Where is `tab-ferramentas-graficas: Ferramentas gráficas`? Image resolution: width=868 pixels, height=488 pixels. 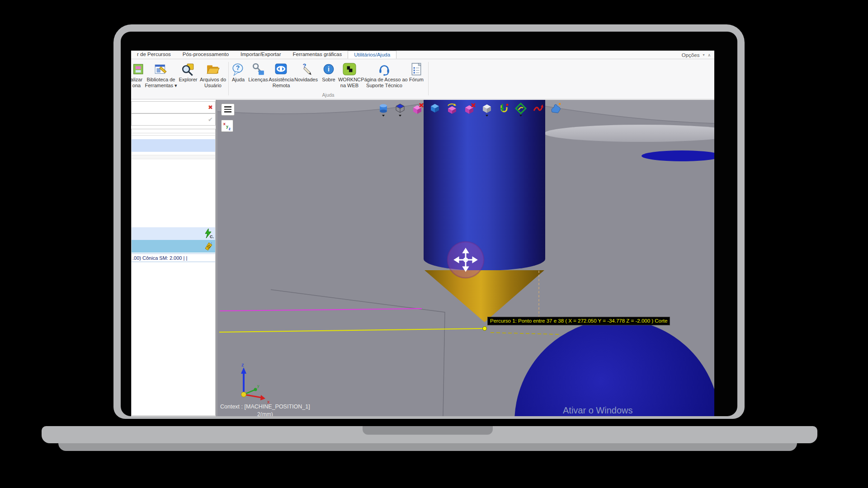
tab-ferramentas-graficas: Ferramentas gráficas is located at coordinates (317, 55).